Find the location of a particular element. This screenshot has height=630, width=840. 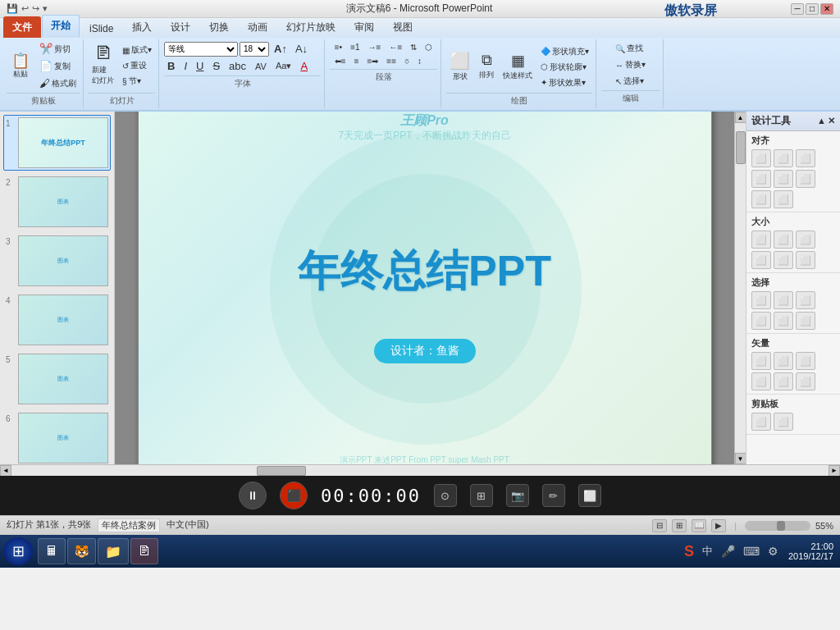

tab-slideshow: 幻灯片放映 is located at coordinates (311, 27).